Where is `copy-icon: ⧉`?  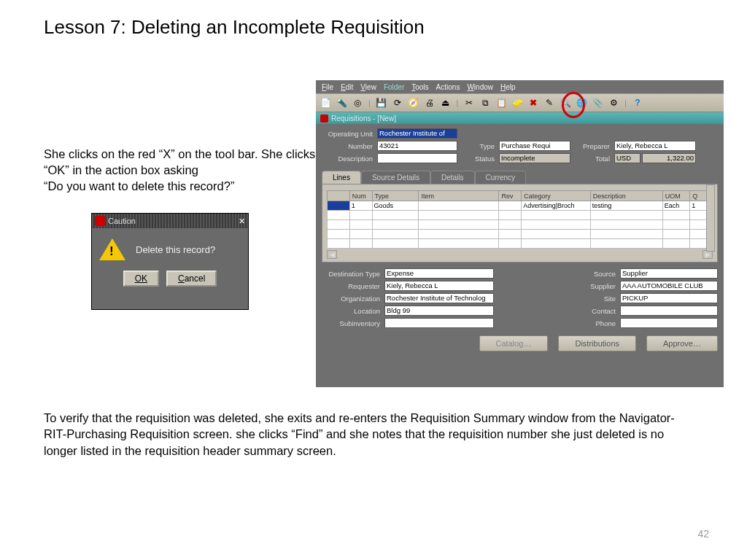
copy-icon: ⧉ is located at coordinates (485, 103).